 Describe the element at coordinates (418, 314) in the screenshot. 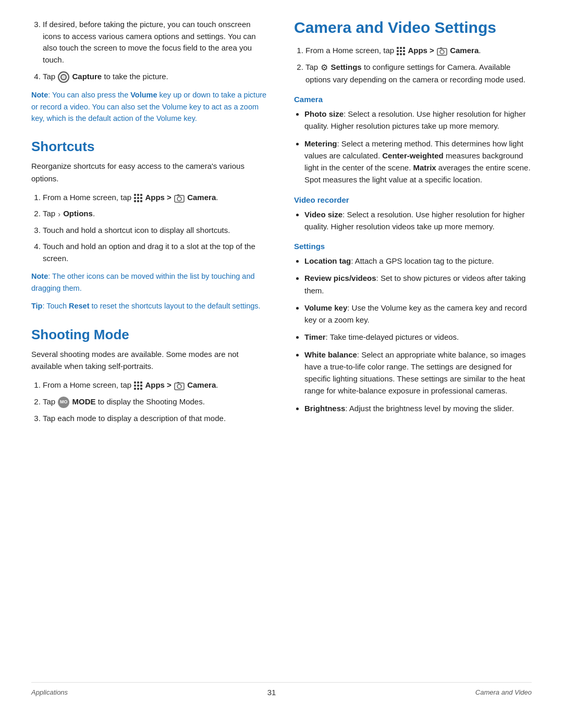

I see `settings-bullet-volume: Volume key: Use the Volume key as the ca…` at that location.